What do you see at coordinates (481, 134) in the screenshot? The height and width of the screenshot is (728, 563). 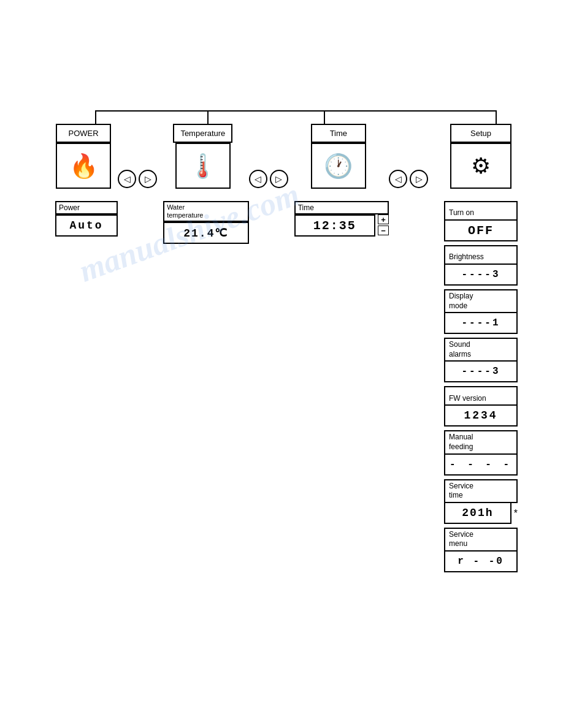 I see `setup-label: Setup` at bounding box center [481, 134].